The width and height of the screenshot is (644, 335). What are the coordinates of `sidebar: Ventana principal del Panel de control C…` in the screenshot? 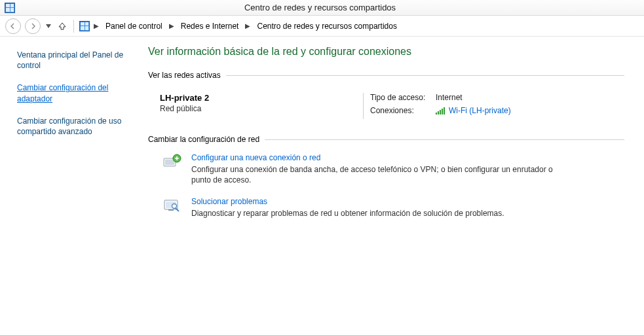 It's located at (68, 137).